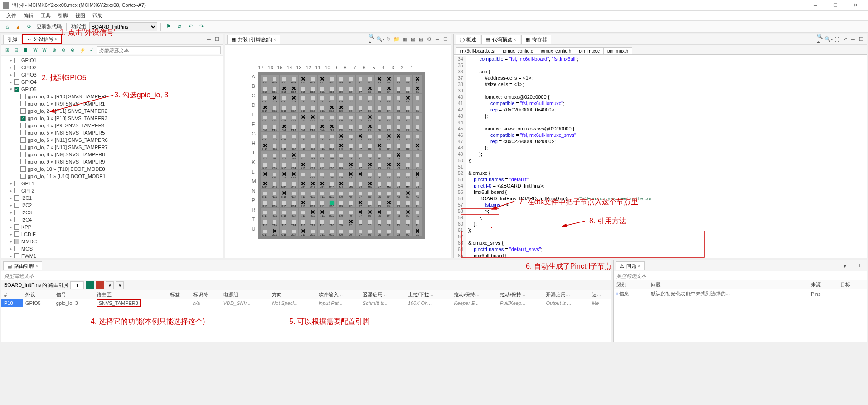 The image size is (868, 405). I want to click on pkg-pad: E9, so click(341, 117).